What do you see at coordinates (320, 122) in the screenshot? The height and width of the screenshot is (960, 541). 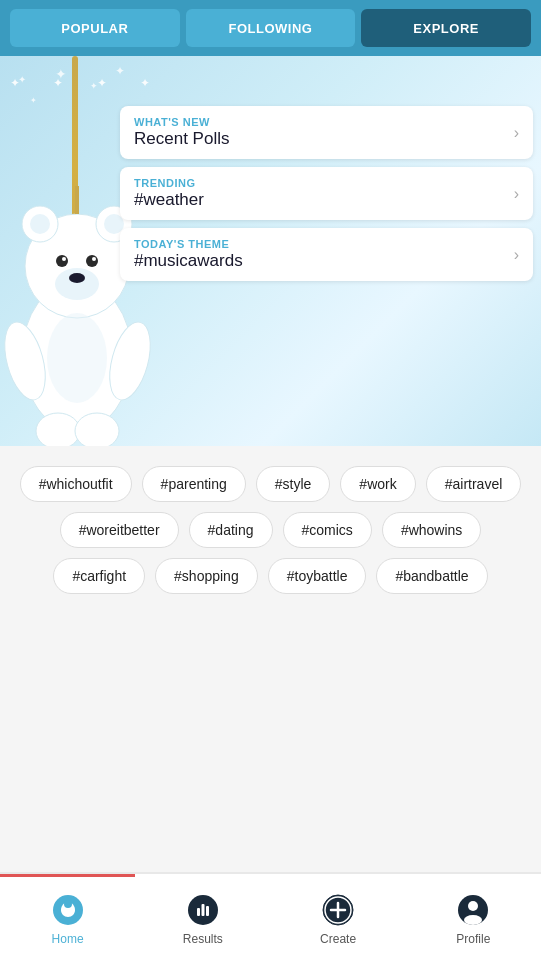 I see `whats-new-label: WHAT'S NEW` at bounding box center [320, 122].